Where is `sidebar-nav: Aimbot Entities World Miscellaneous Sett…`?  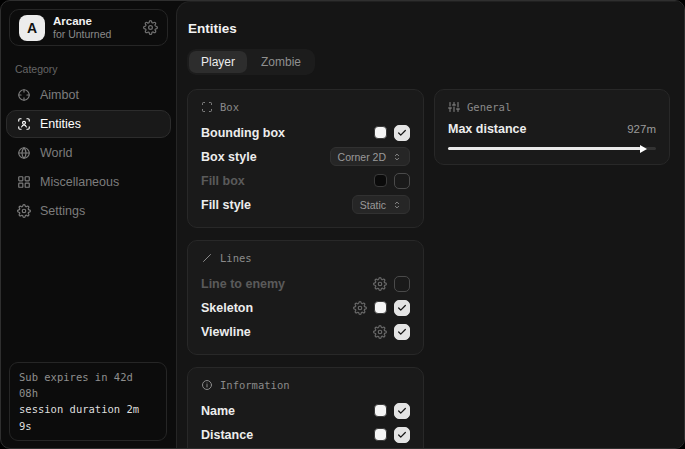
sidebar-nav: Aimbot Entities World Miscellaneous Sett… is located at coordinates (88, 154).